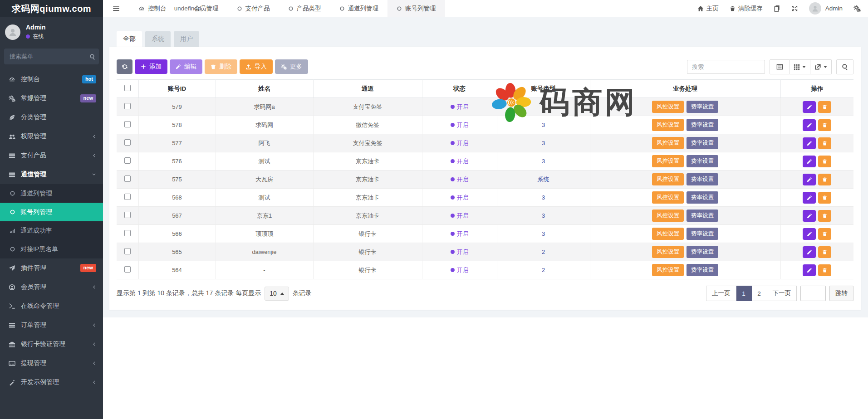  What do you see at coordinates (782, 293) in the screenshot?
I see `next-page-button: 下一页` at bounding box center [782, 293].